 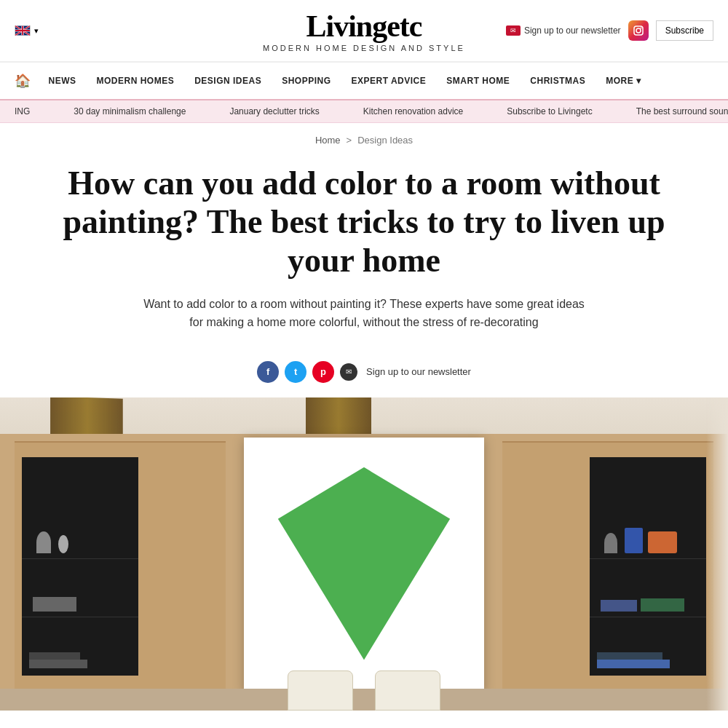 What do you see at coordinates (23, 31) in the screenshot?
I see `language-flag` at bounding box center [23, 31].